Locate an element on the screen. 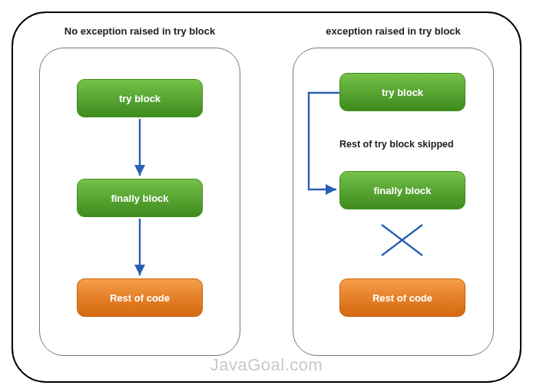  rest-block-left: Rest of code is located at coordinates (140, 298).